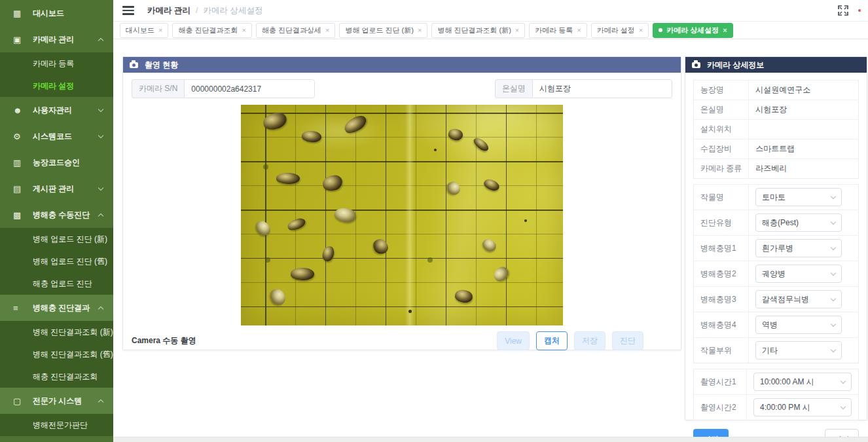 This screenshot has width=868, height=442. I want to click on dropdown: 기타, so click(799, 350).